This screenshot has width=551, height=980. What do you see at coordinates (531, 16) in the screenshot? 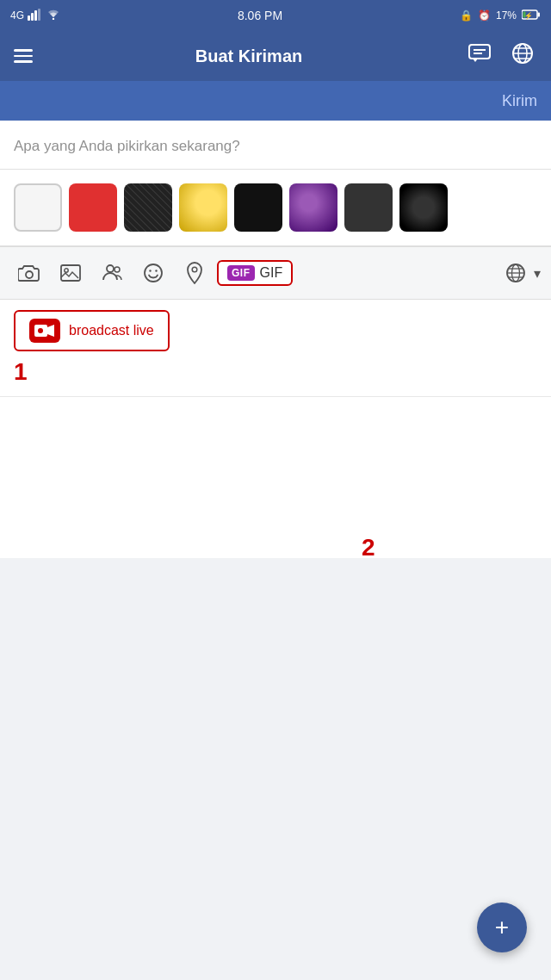
I see `battery-icon: ⚡` at bounding box center [531, 16].